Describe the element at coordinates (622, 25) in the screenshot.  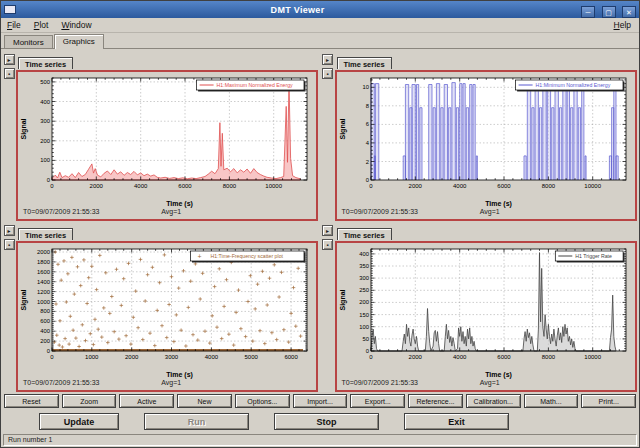
I see `menu-help: Help` at that location.